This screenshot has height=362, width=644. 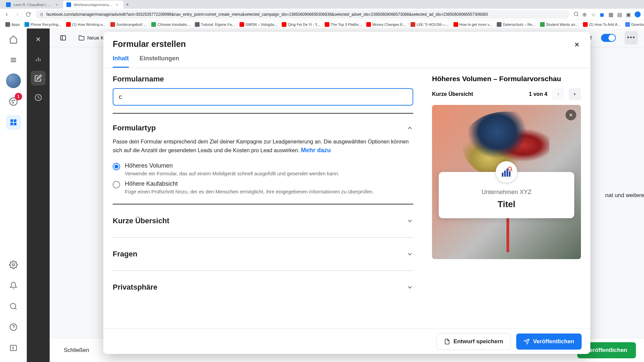 I want to click on more-menu-button: •••, so click(x=631, y=38).